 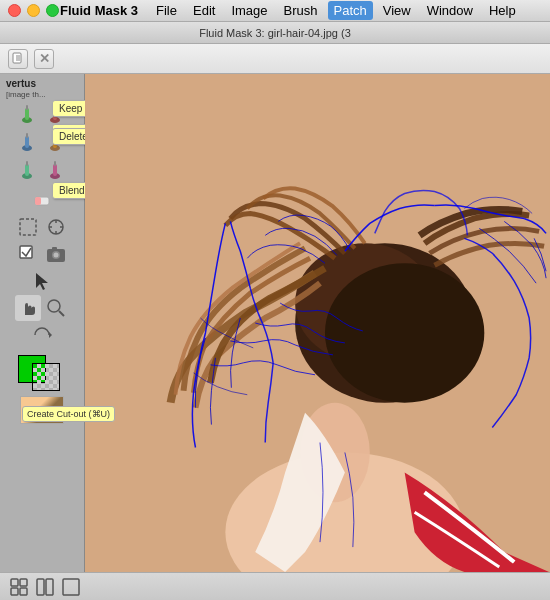 What do you see at coordinates (166, 10) in the screenshot?
I see `menu-file: File` at bounding box center [166, 10].